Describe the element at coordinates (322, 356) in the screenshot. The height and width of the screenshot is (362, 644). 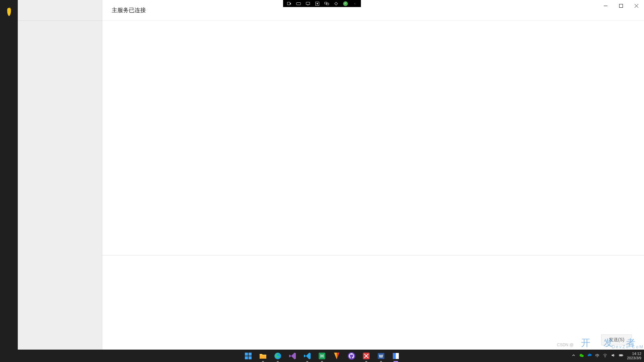
I see `taskbar-apps: H W` at that location.